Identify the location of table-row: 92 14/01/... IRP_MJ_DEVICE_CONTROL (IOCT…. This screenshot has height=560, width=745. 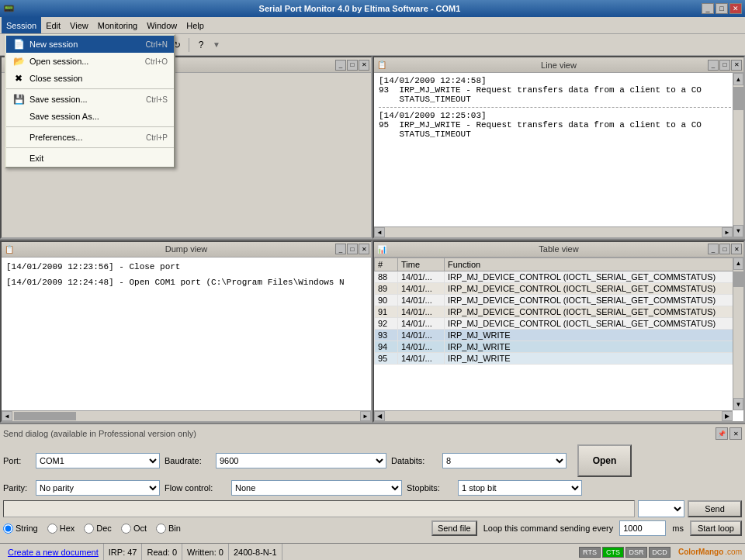
(559, 323).